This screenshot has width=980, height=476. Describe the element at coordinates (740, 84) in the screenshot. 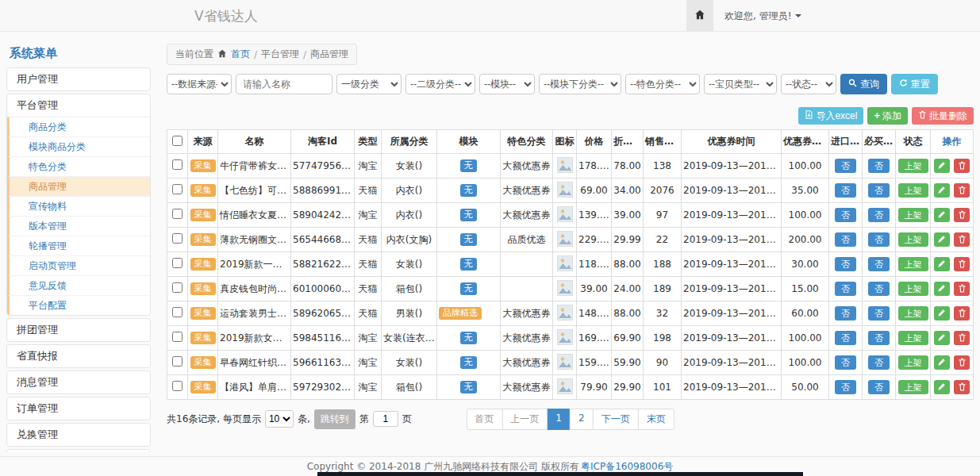

I see `filter-select-7: --宝贝类型--` at that location.